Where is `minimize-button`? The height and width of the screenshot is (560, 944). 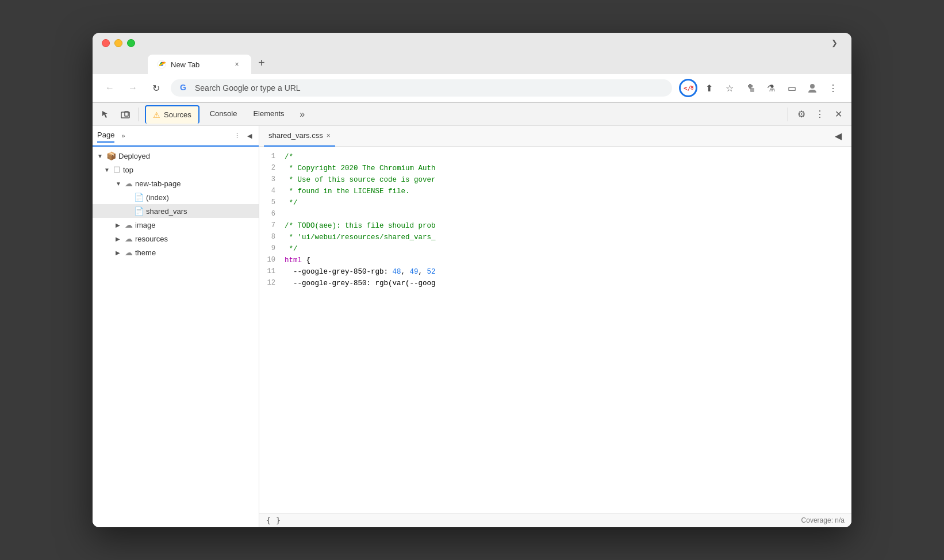
minimize-button is located at coordinates (118, 43).